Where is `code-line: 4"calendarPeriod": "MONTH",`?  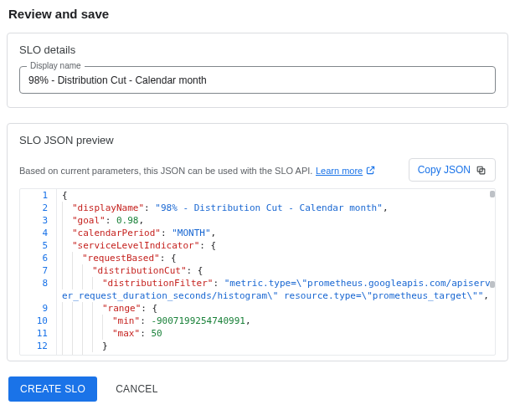 code-line: 4"calendarPeriod": "MONTH", is located at coordinates (258, 233).